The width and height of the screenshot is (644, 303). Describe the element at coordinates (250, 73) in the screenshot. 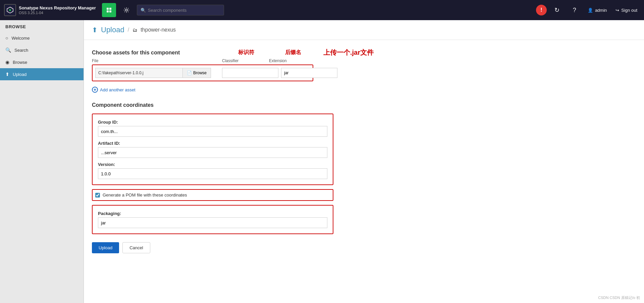

I see `classifier-input` at that location.